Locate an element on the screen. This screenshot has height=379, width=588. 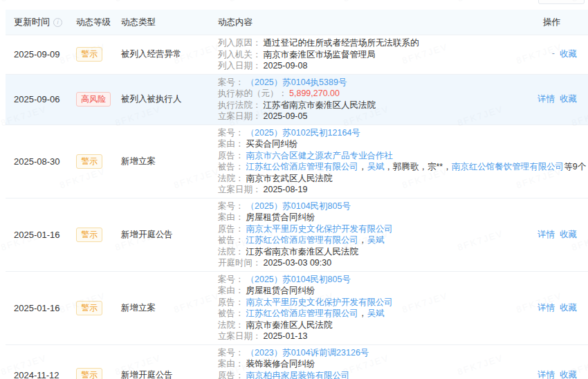
entity-link: （2025）苏0104执5389号 is located at coordinates (297, 82).